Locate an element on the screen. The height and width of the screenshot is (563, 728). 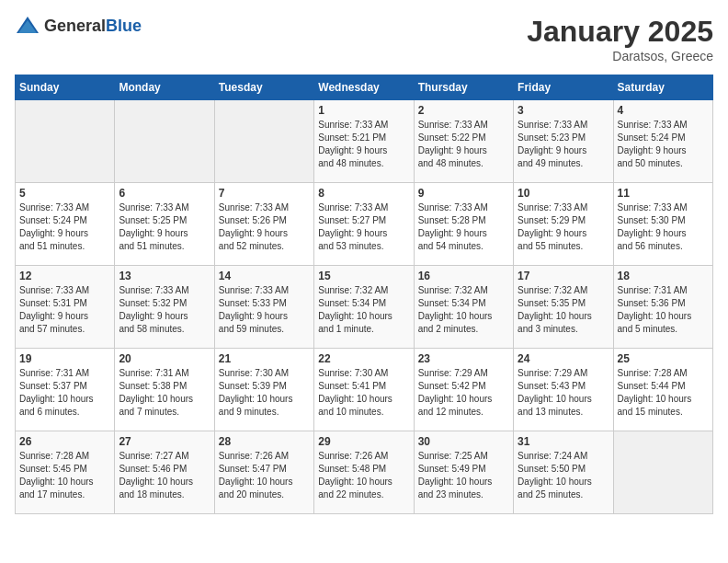
day-number: 24 is located at coordinates (563, 359).